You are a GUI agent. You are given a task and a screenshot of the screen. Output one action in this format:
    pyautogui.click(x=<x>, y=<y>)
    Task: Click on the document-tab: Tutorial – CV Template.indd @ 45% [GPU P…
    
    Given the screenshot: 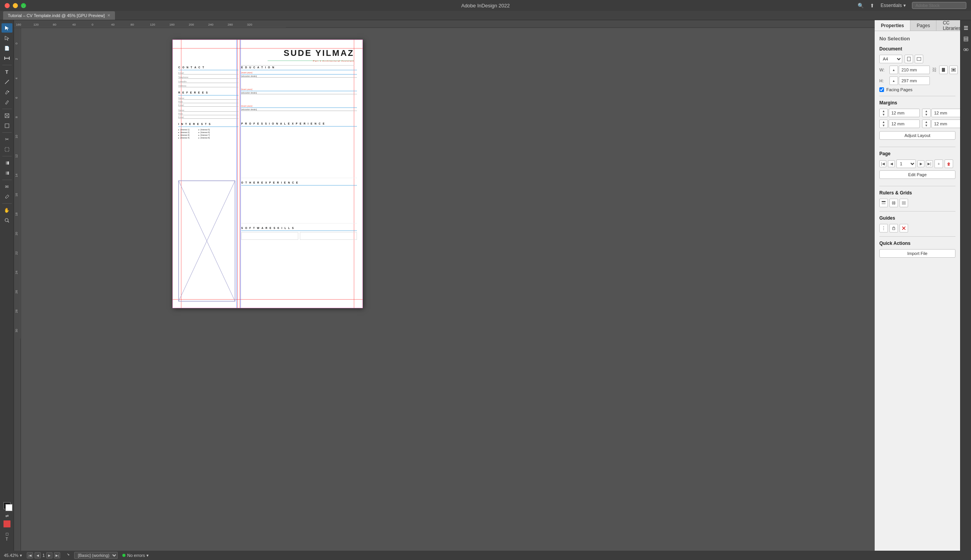 What is the action you would take?
    pyautogui.click(x=59, y=16)
    